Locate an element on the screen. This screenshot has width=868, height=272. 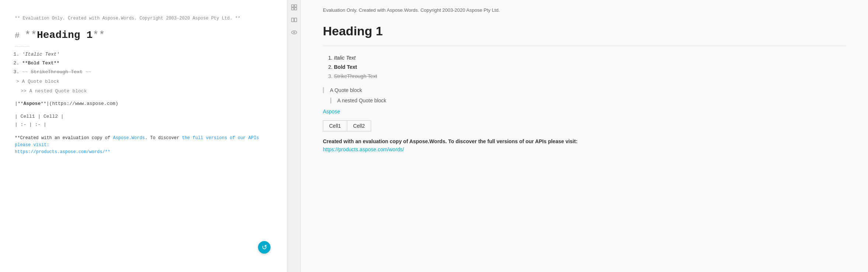
footer-link: https://products.aspose.com/words/** is located at coordinates (63, 152).